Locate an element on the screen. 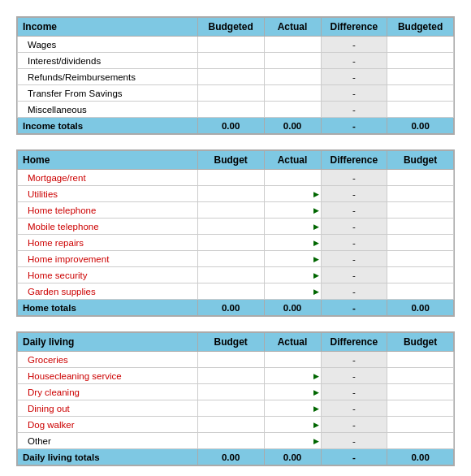 The height and width of the screenshot is (476, 471). daily-row: Dining out ▶ - is located at coordinates (236, 409).